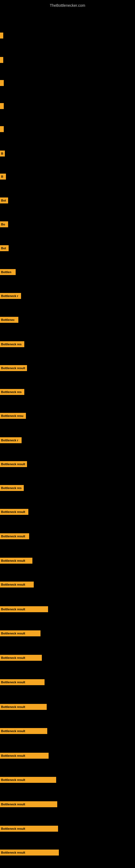  I want to click on bottleneck-bar: Bottlen, so click(8, 272).